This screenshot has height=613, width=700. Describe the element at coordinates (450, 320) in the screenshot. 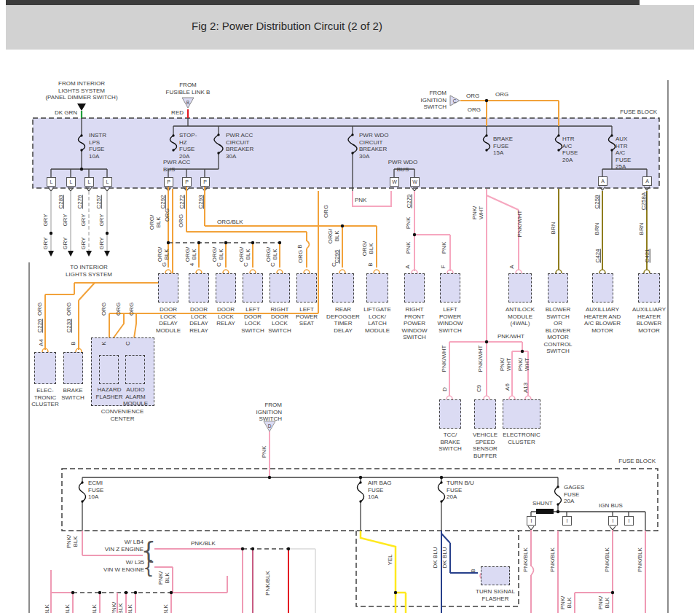

I see `left-power-window-switch: LEFT POWER WINDOW SWITCH` at that location.